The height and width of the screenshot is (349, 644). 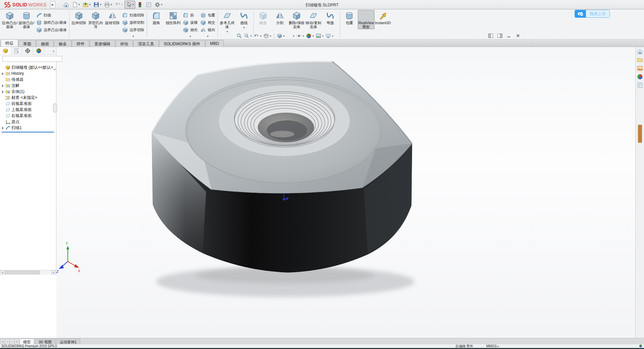 What do you see at coordinates (108, 5) in the screenshot?
I see `print-button` at bounding box center [108, 5].